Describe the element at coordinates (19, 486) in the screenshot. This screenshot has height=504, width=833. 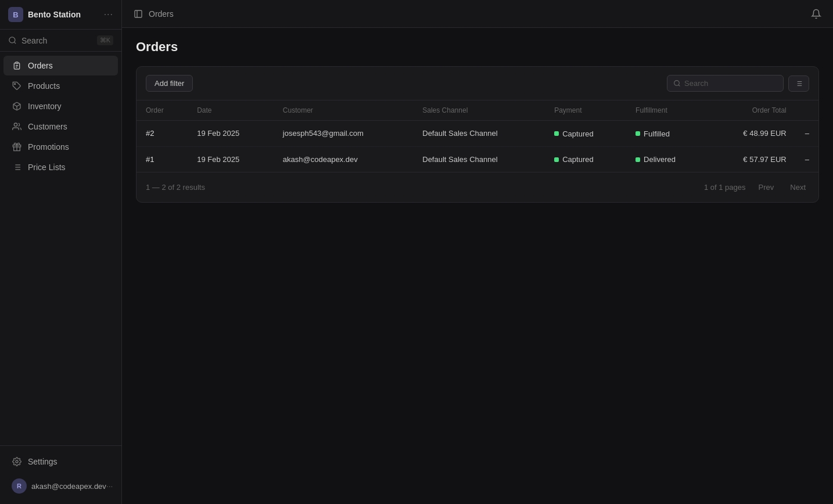
I see `avatar: R` at that location.